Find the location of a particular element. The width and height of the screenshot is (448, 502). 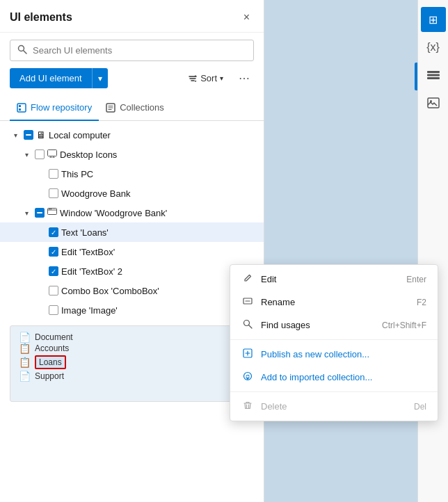

checkbox-window-woodgrove is located at coordinates (40, 213).